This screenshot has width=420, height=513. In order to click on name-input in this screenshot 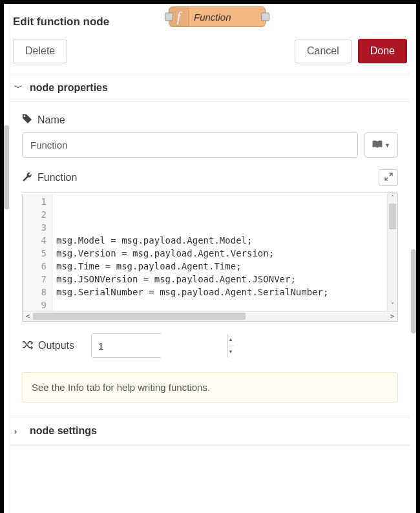, I will do `click(190, 145)`.